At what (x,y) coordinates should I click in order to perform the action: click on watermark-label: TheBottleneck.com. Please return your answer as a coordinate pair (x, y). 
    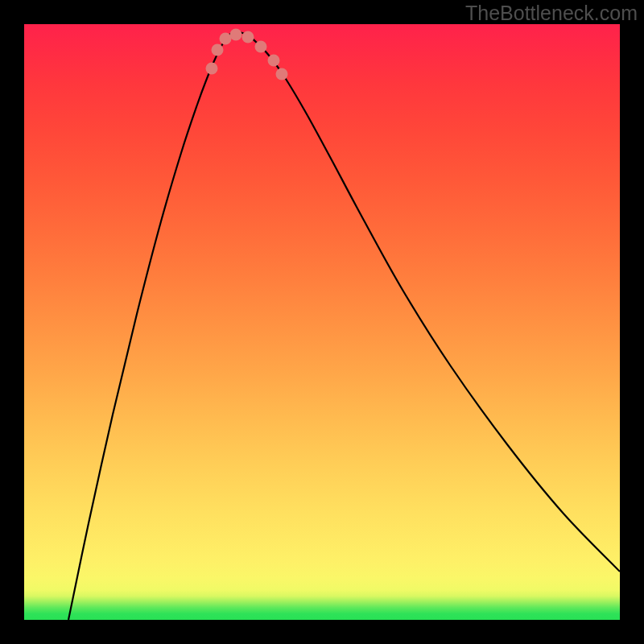
    Looking at the image, I should click on (551, 13).